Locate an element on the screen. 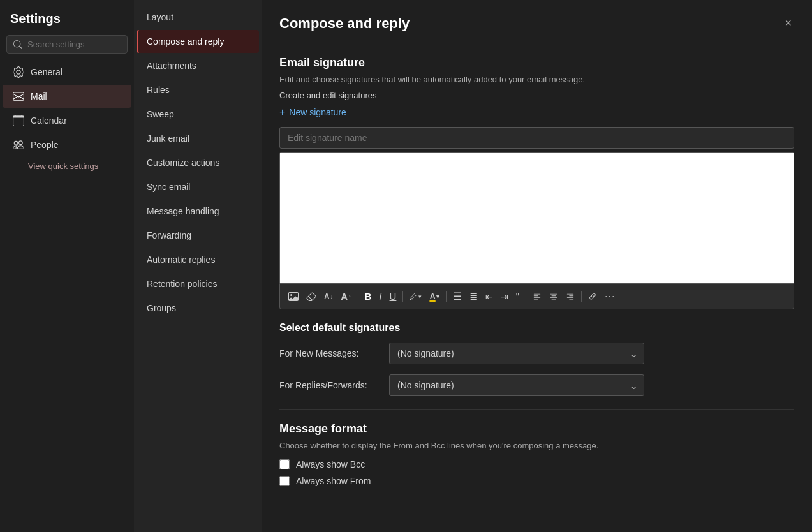  toolbar-clear-format is located at coordinates (311, 297).